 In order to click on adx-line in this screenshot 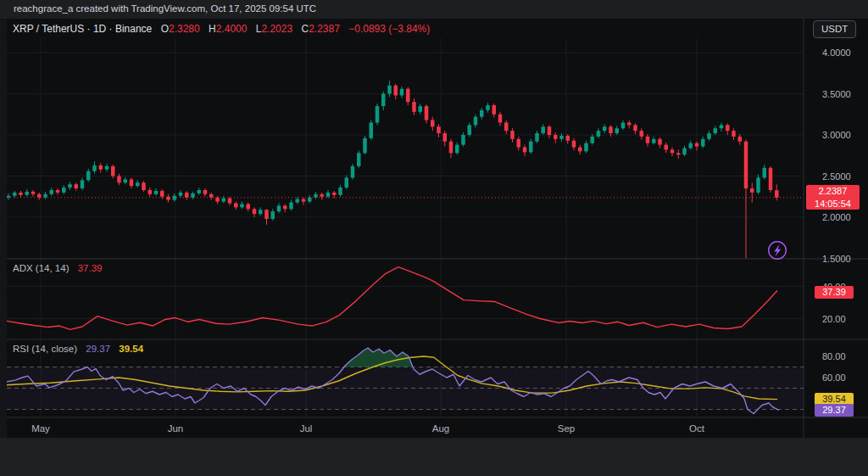, I will do `click(392, 299)`.